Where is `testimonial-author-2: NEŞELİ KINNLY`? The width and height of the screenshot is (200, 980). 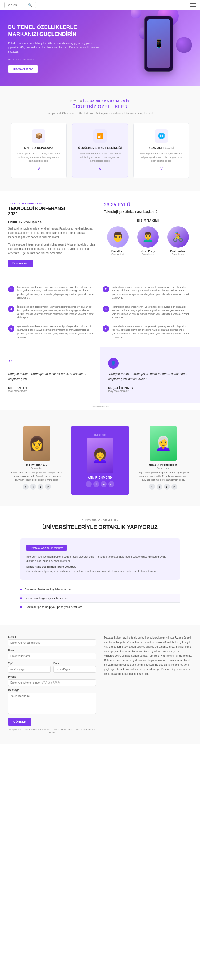
testimonial-author-2: NEŞELİ KINNLY is located at coordinates (150, 388).